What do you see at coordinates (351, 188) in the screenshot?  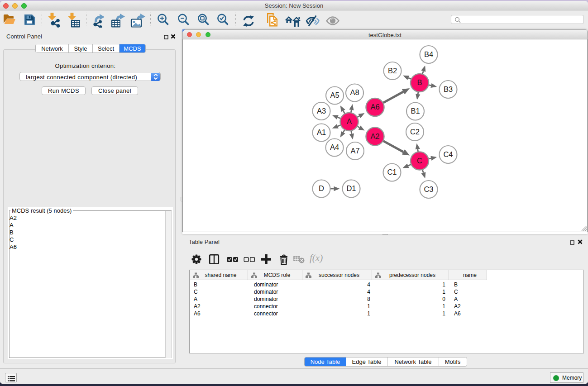 I see `svg-text: D1` at bounding box center [351, 188].